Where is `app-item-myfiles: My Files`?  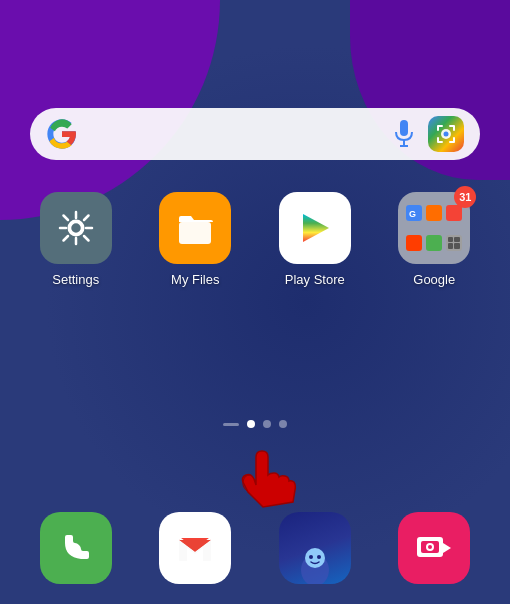 app-item-myfiles: My Files is located at coordinates (196, 240).